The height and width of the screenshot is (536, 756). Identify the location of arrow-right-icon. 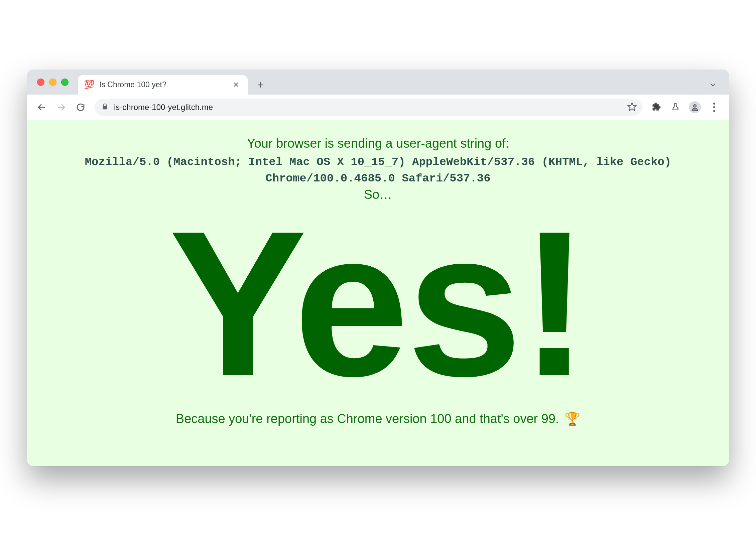
(61, 107).